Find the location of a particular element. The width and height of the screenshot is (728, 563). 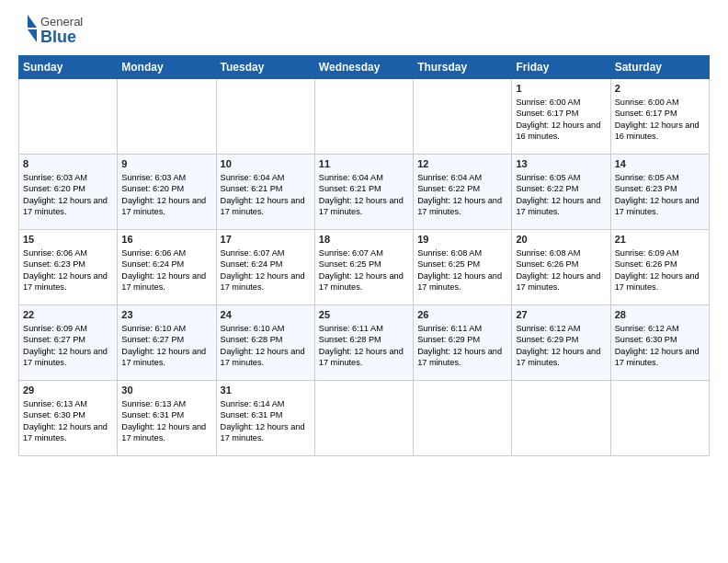

calendar-cell: 16Sunrise: 6:06 AMSunset: 6:24 PMDayligh… is located at coordinates (167, 268).